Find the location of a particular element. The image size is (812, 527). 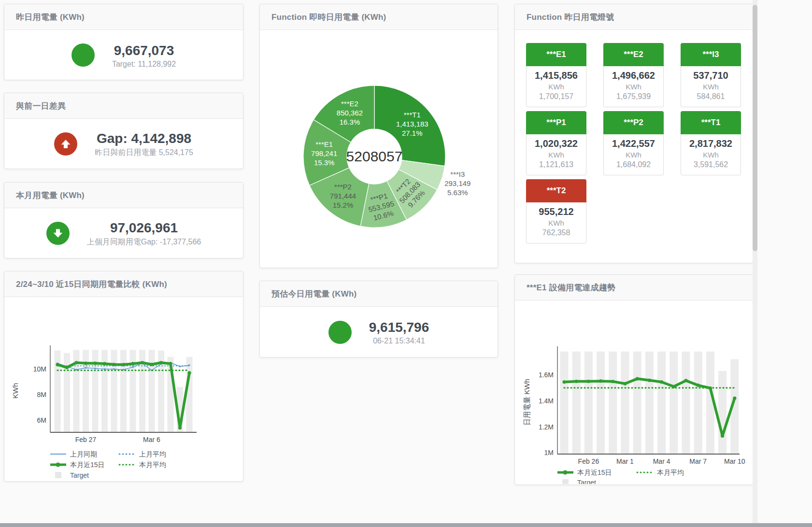

x-tick: Mar 6 is located at coordinates (152, 440).